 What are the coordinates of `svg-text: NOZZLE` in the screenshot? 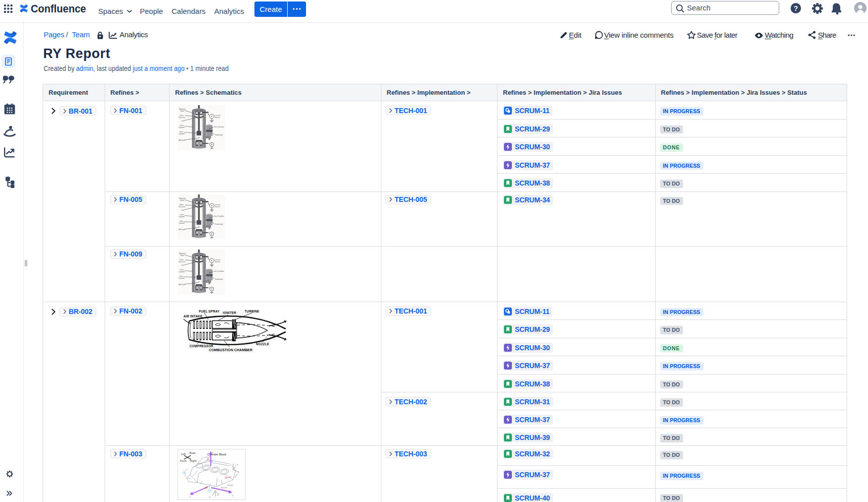 It's located at (263, 344).